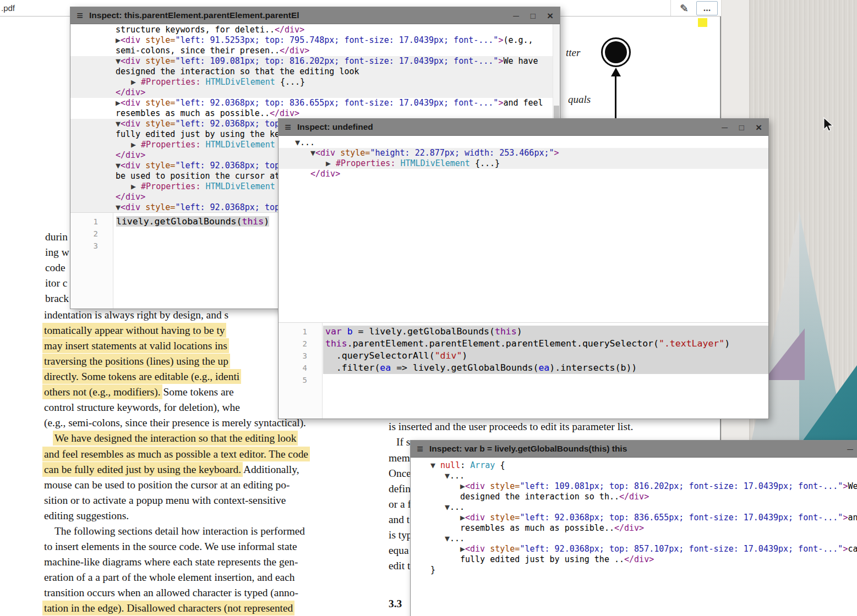  Describe the element at coordinates (165, 501) in the screenshot. I see `pdf-text-line: sition or to activate a popup menu with …` at that location.